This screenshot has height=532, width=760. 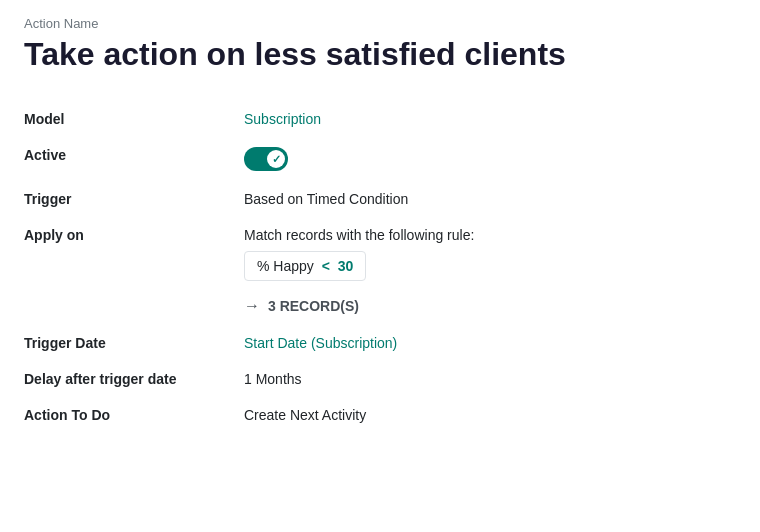 What do you see at coordinates (380, 24) in the screenshot?
I see `action-name-label: Action Name` at bounding box center [380, 24].